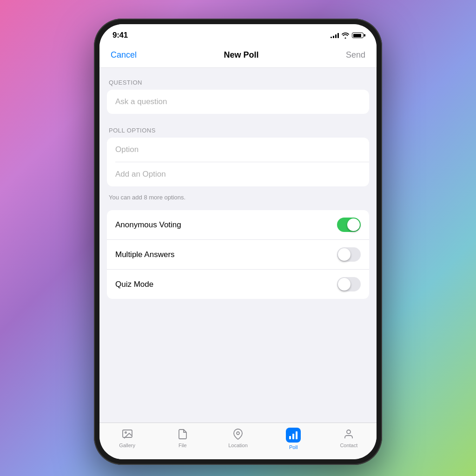 This screenshot has height=476, width=476. What do you see at coordinates (238, 83) in the screenshot?
I see `question-label: QUESTION` at bounding box center [238, 83].